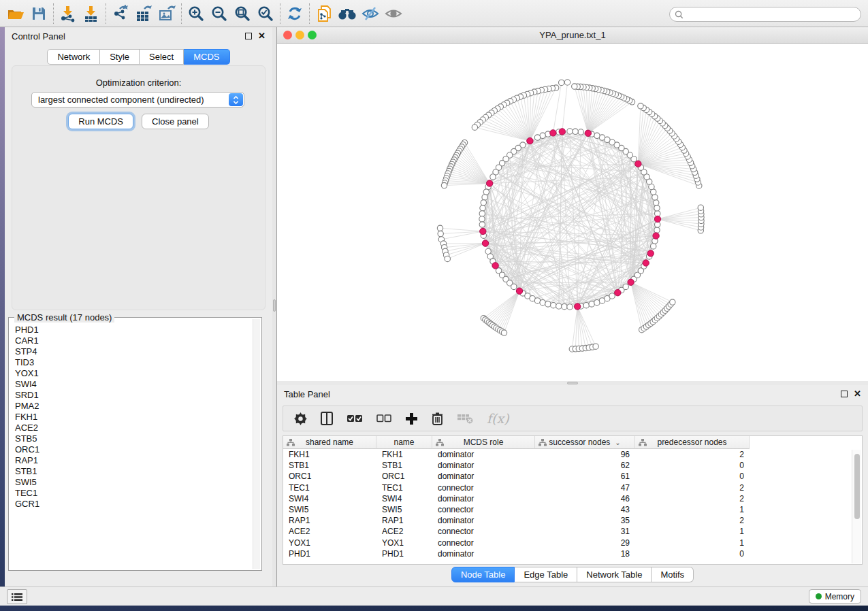  I want to click on scrollbar-thumb, so click(857, 486).